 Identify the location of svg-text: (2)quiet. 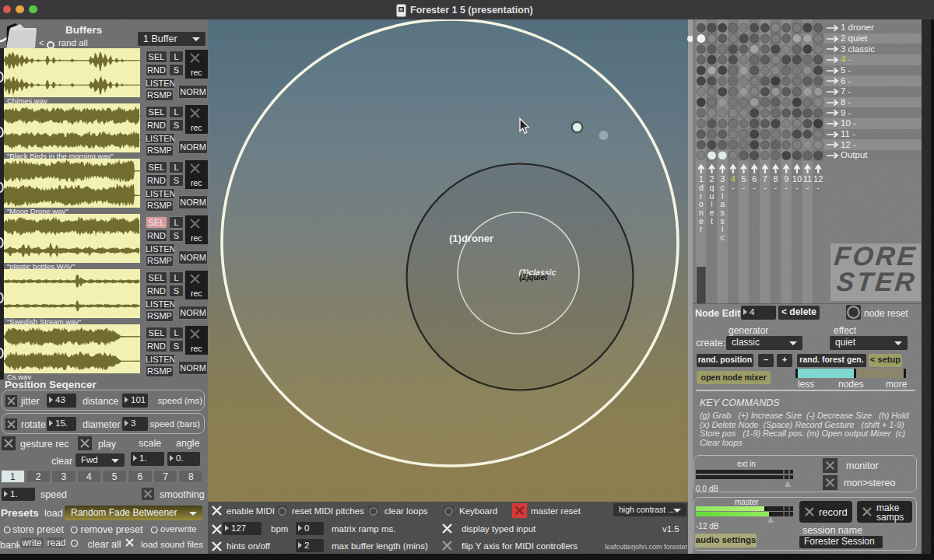
(534, 277).